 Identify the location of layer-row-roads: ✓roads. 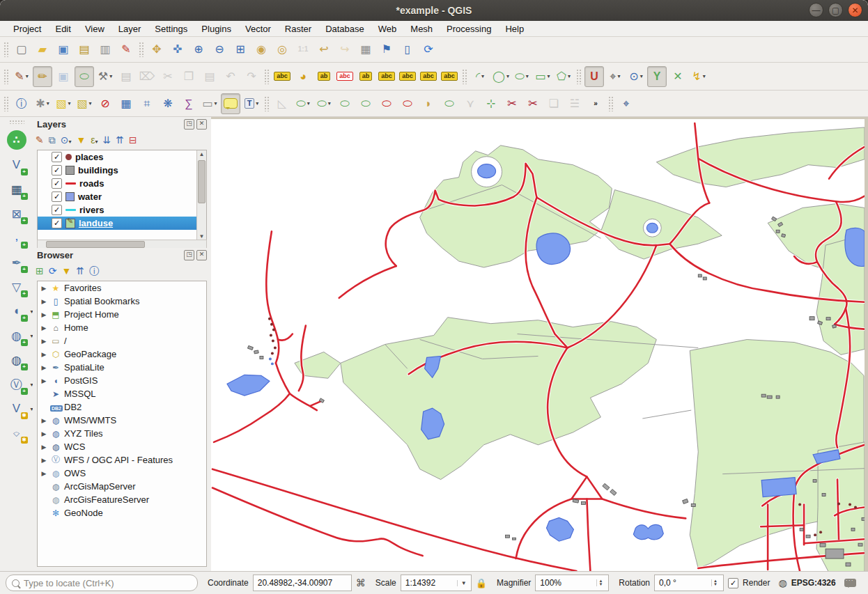
(122, 184).